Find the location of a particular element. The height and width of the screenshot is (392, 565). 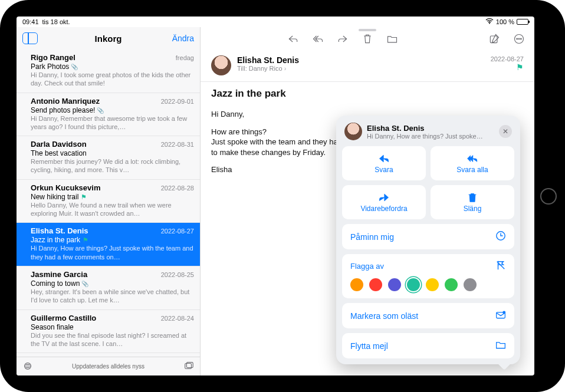

msg-date: 2022-08-25 is located at coordinates (178, 275).